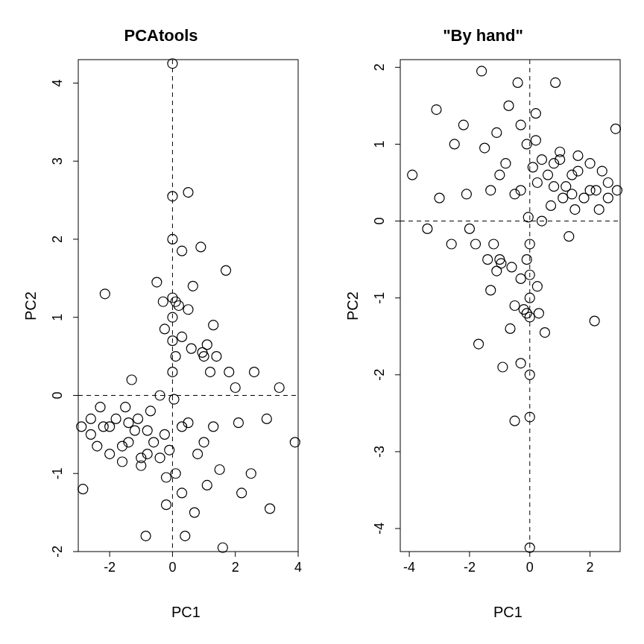 This screenshot has height=644, width=644. I want to click on svg-text: 2, so click(236, 567).